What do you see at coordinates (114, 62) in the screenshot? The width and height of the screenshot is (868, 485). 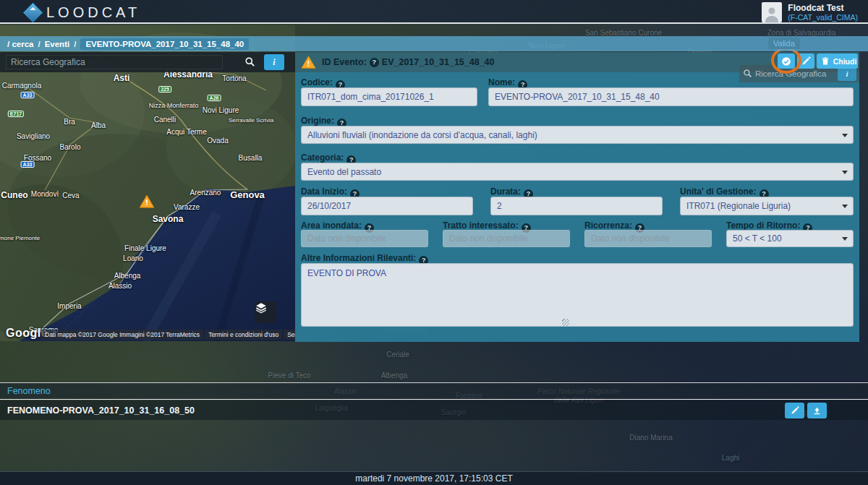 I see `geo-search-input` at bounding box center [114, 62].